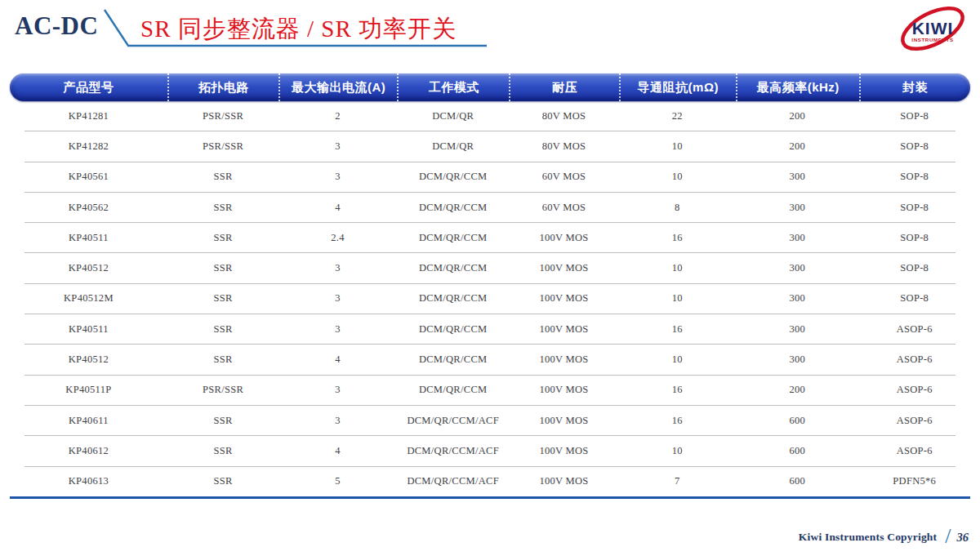  I want to click on column-header: 导通阻抗(mΩ), so click(678, 87).